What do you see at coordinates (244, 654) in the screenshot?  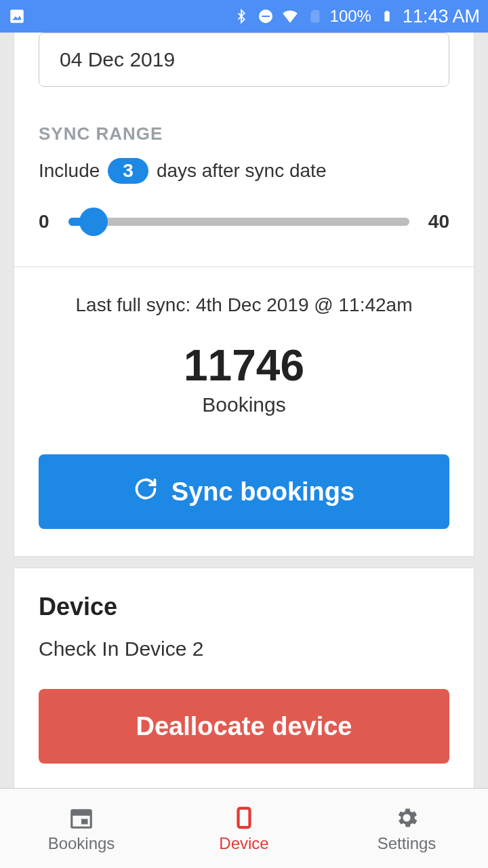 I see `device-name: Check In Device 2` at bounding box center [244, 654].